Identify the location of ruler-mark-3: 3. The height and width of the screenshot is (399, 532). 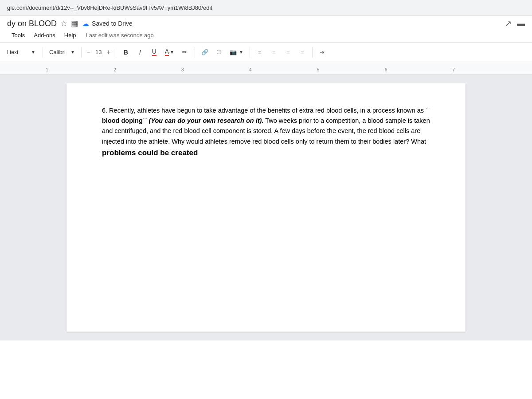
(183, 70).